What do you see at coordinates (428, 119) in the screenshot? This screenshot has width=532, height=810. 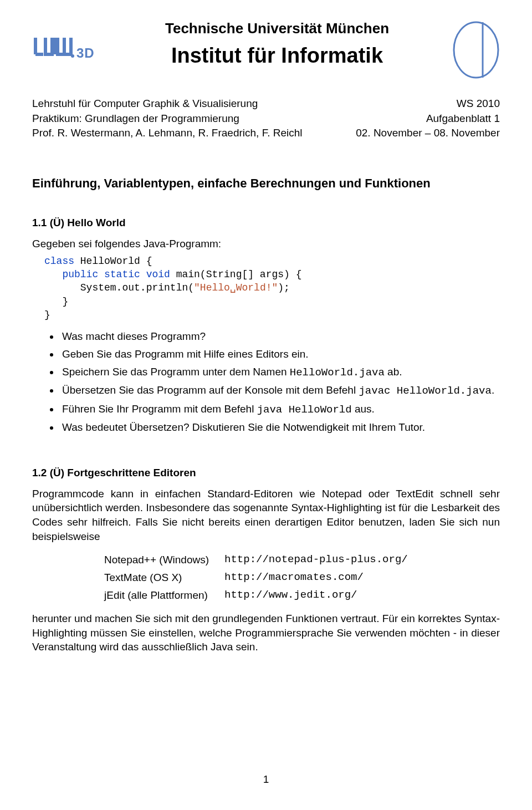 I see `meta-right: WS 2010 Aufgabenblatt 1 02. November – 0…` at bounding box center [428, 119].